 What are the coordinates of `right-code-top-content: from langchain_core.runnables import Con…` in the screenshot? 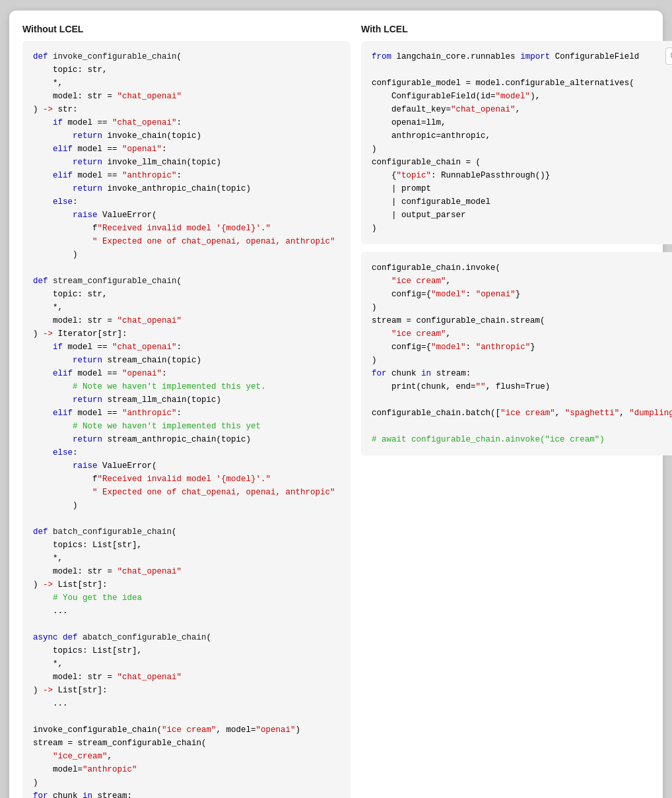 It's located at (521, 143).